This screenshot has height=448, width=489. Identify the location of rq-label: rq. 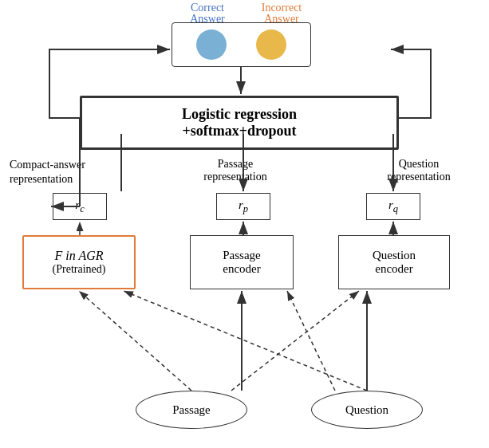
(393, 207).